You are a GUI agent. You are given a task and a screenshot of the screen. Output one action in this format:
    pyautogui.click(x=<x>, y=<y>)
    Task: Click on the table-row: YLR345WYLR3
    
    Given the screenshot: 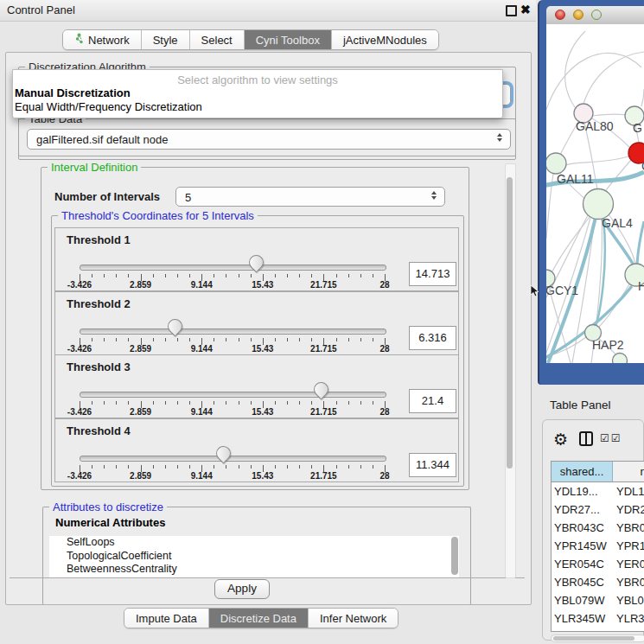 What is the action you would take?
    pyautogui.click(x=598, y=619)
    